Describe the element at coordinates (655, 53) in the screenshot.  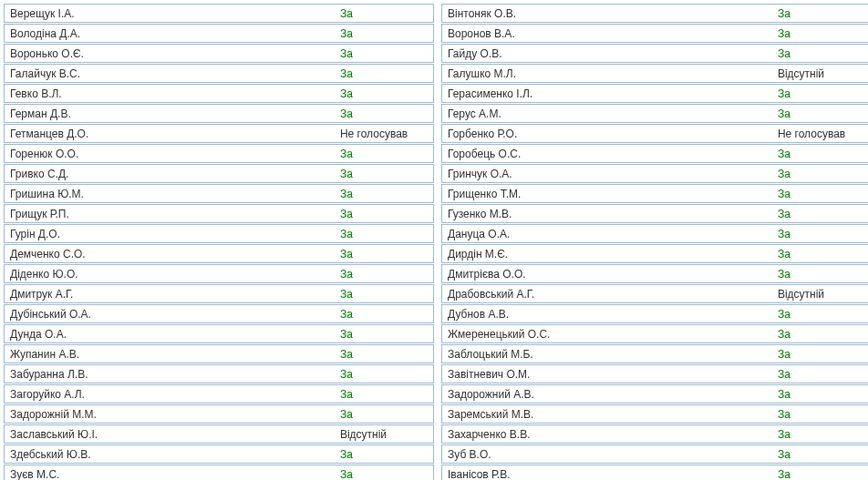
I see `table-row: Гайду О.В.За` at that location.